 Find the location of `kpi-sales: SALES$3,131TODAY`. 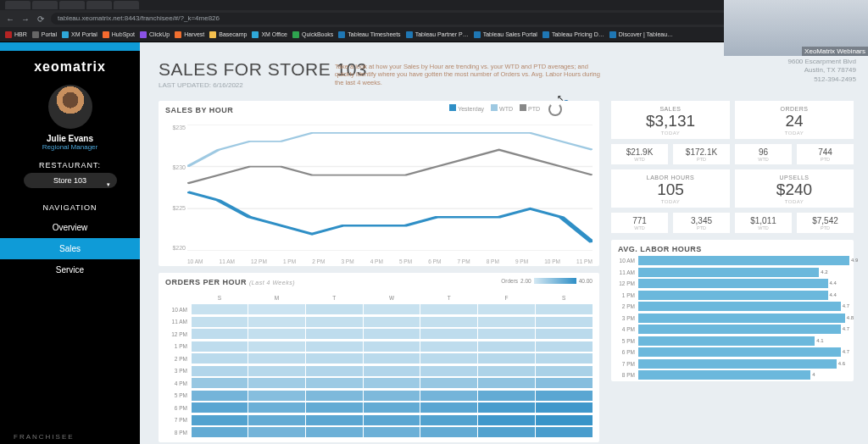

kpi-sales: SALES$3,131TODAY is located at coordinates (670, 120).